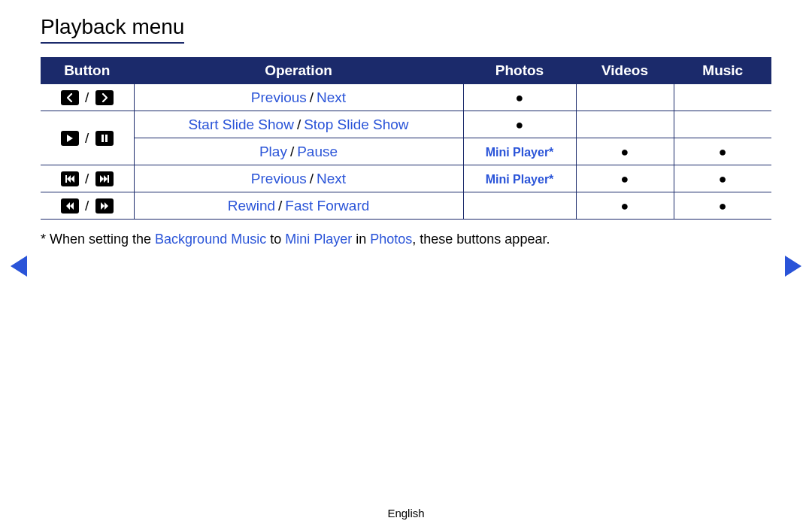 The height and width of the screenshot is (530, 812). I want to click on footnote-text: to, so click(275, 239).